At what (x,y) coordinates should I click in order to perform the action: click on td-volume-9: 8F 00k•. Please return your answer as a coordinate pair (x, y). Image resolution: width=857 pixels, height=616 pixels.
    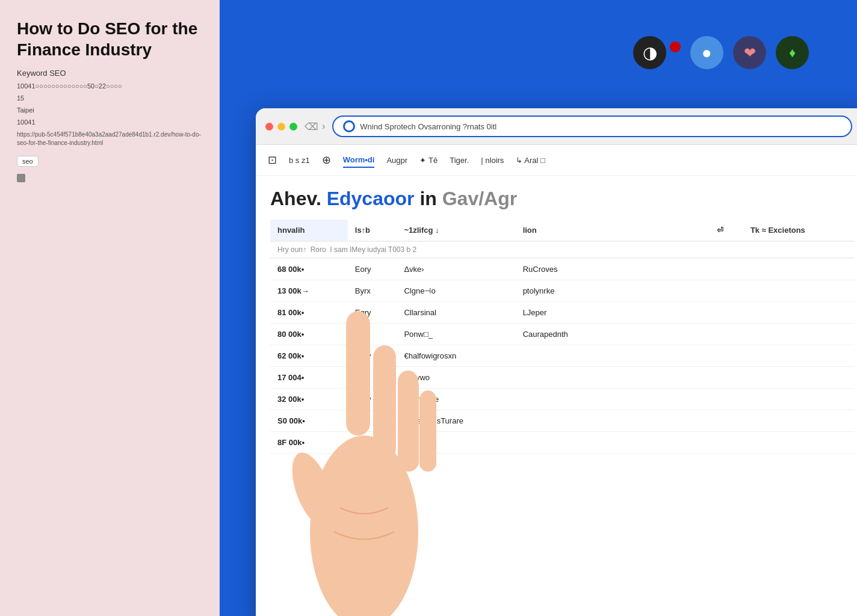
    Looking at the image, I should click on (309, 443).